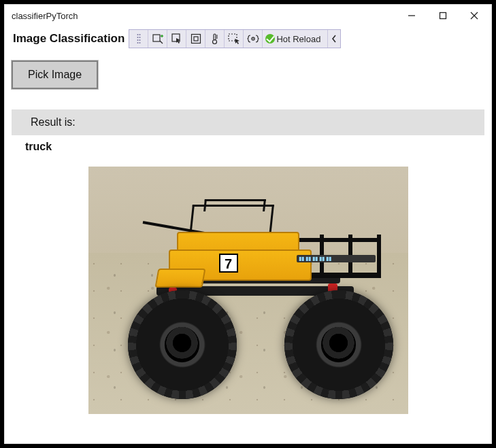 The width and height of the screenshot is (496, 448). What do you see at coordinates (299, 39) in the screenshot?
I see `hot-reload-label: Hot Reload` at bounding box center [299, 39].